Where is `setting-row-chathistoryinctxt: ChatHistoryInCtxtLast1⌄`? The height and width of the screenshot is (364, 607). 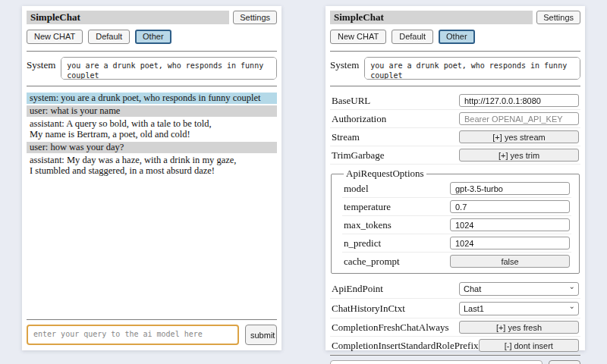
setting-row-chathistoryinctxt: ChatHistoryInCtxtLast1⌄ is located at coordinates (455, 309).